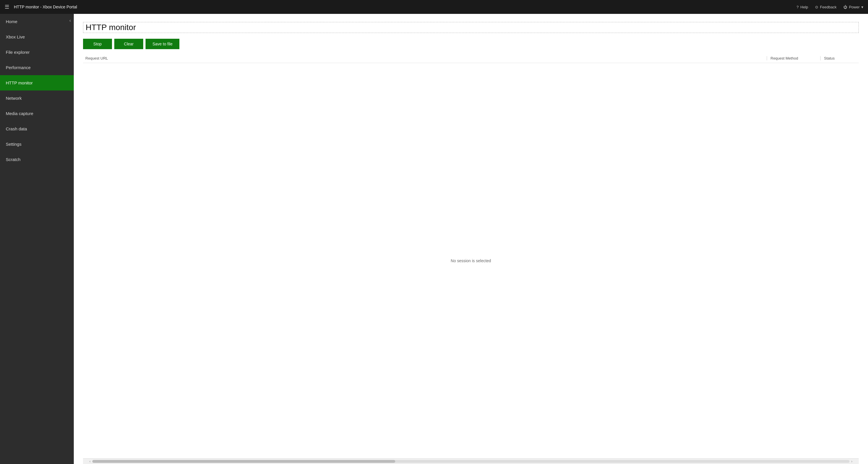  What do you see at coordinates (162, 44) in the screenshot?
I see `save-to-file-button: Save to file` at bounding box center [162, 44].